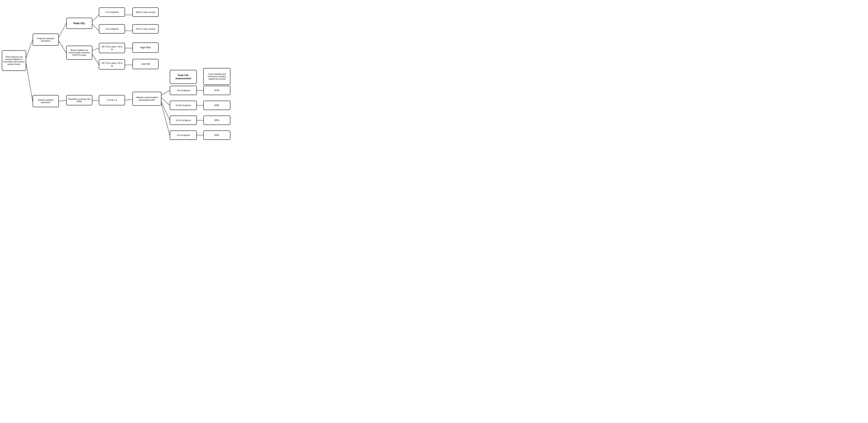 The image size is (868, 423). What do you see at coordinates (146, 29) in the screenshot?
I see `survival-47-box: (47%) 1-year survival` at bounding box center [146, 29].